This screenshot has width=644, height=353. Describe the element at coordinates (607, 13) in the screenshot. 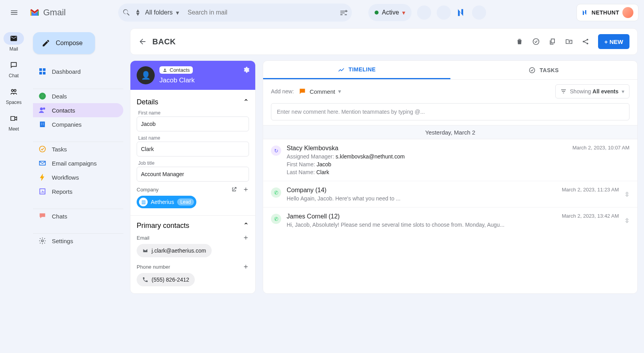

I see `nethunt-account: NETHUNT` at that location.